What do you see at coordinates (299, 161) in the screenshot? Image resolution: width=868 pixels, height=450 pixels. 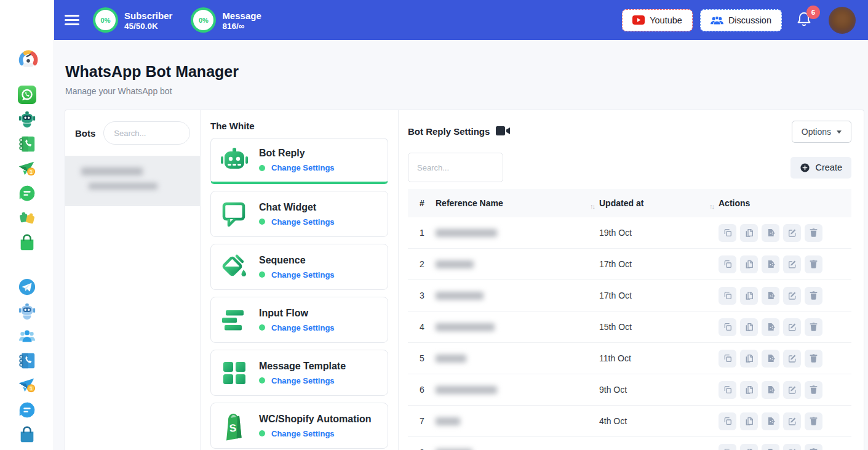 I see `module-card-bot-reply: Bot Reply Change Settings` at bounding box center [299, 161].